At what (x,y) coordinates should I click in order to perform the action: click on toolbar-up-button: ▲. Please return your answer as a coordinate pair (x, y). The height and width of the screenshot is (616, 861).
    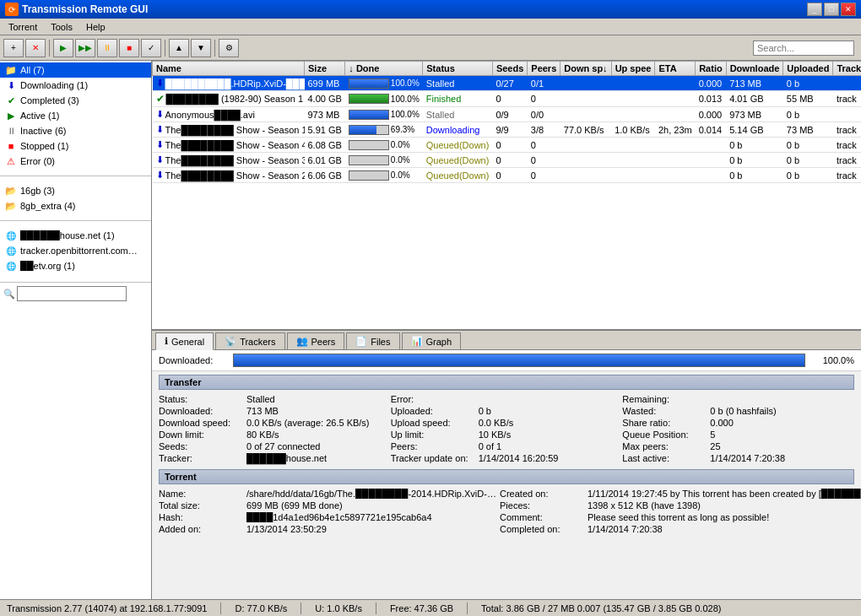
    Looking at the image, I should click on (179, 48).